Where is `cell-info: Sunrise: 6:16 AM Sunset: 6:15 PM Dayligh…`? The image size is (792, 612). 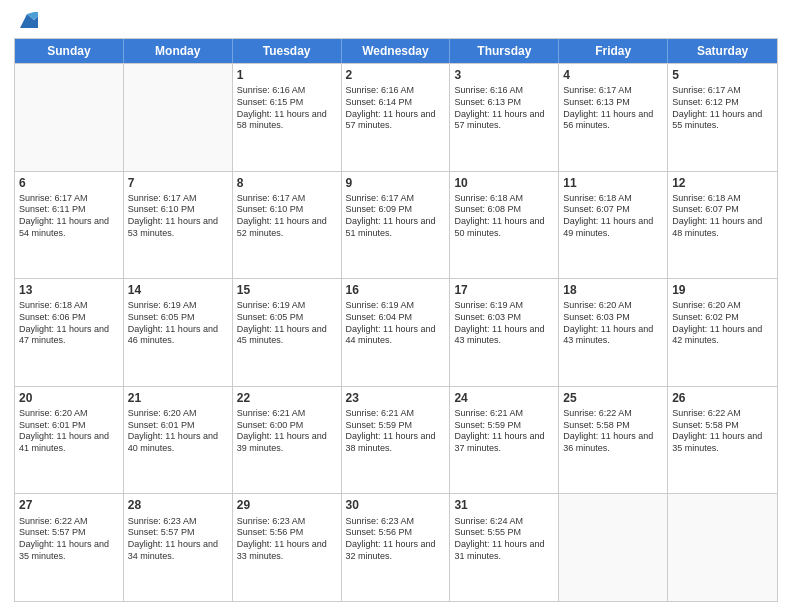 cell-info: Sunrise: 6:16 AM Sunset: 6:15 PM Dayligh… is located at coordinates (287, 108).